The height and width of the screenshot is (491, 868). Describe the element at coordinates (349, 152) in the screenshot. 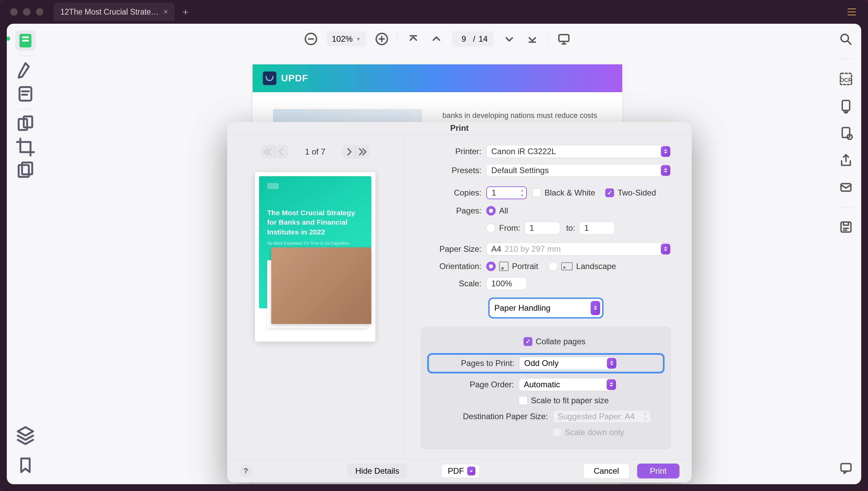

I see `preview-next-button` at that location.